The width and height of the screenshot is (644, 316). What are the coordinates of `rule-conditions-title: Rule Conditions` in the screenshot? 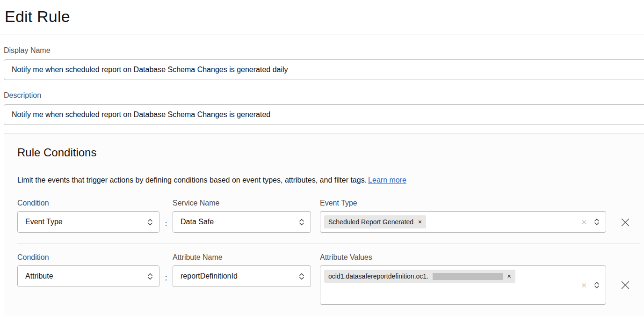 It's located at (331, 153).